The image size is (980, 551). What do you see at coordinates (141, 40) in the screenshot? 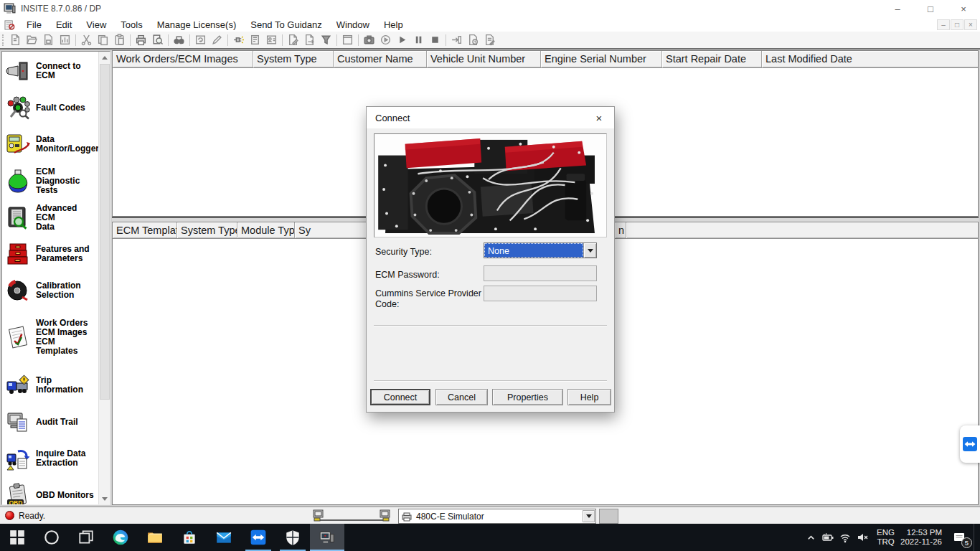
I see `print-icon` at bounding box center [141, 40].